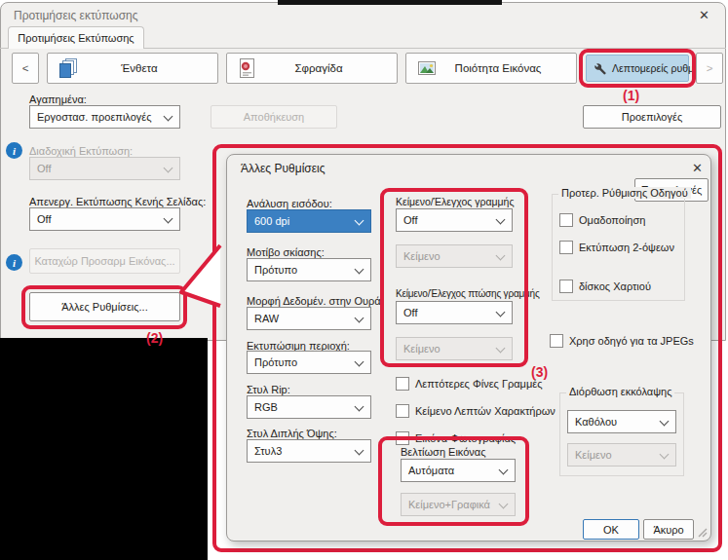 The width and height of the screenshot is (728, 560). I want to click on window-title: Προτιμήσεις εκτύπωσης, so click(76, 16).